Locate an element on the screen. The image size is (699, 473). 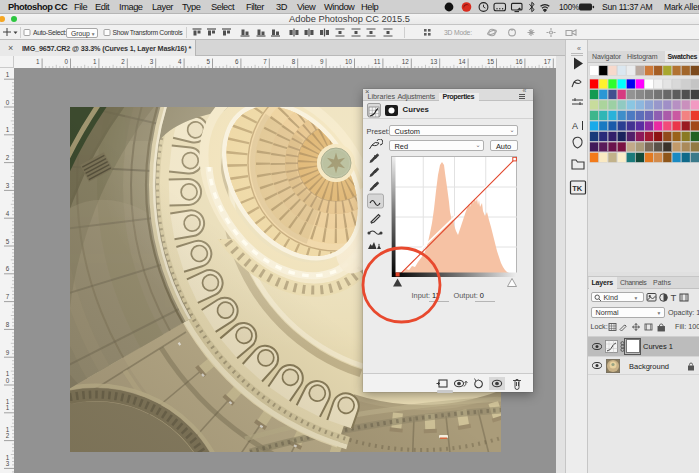
svg-text: TK is located at coordinates (578, 188).